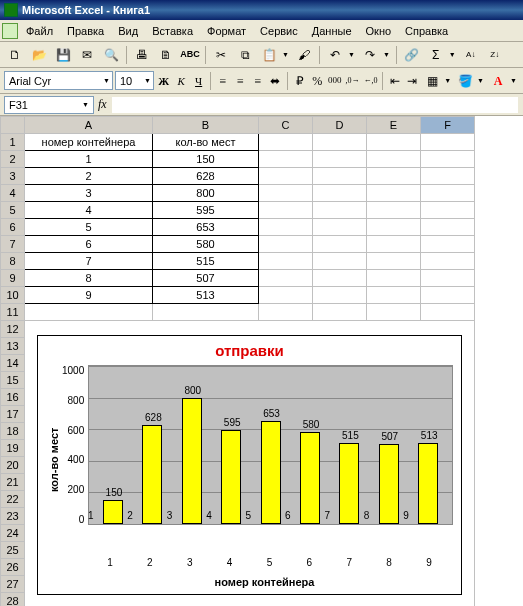  What do you see at coordinates (87, 55) in the screenshot?
I see `mail-button: ✉` at bounding box center [87, 55].